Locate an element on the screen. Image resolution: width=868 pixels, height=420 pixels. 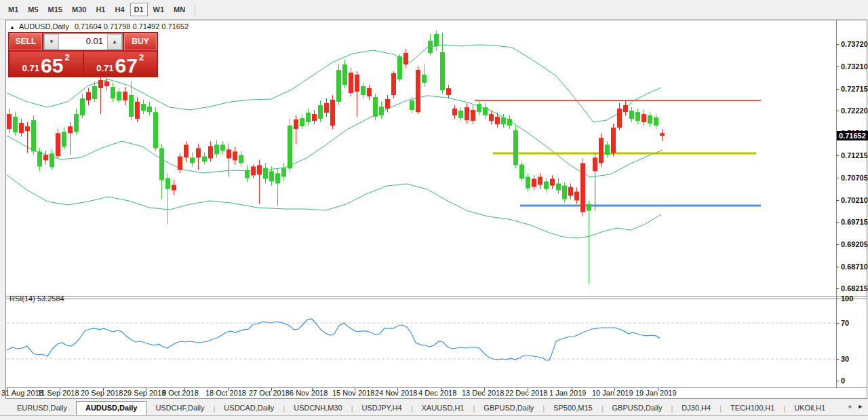
tab-audusd-daily: AUDUSD,Daily is located at coordinates (111, 408).